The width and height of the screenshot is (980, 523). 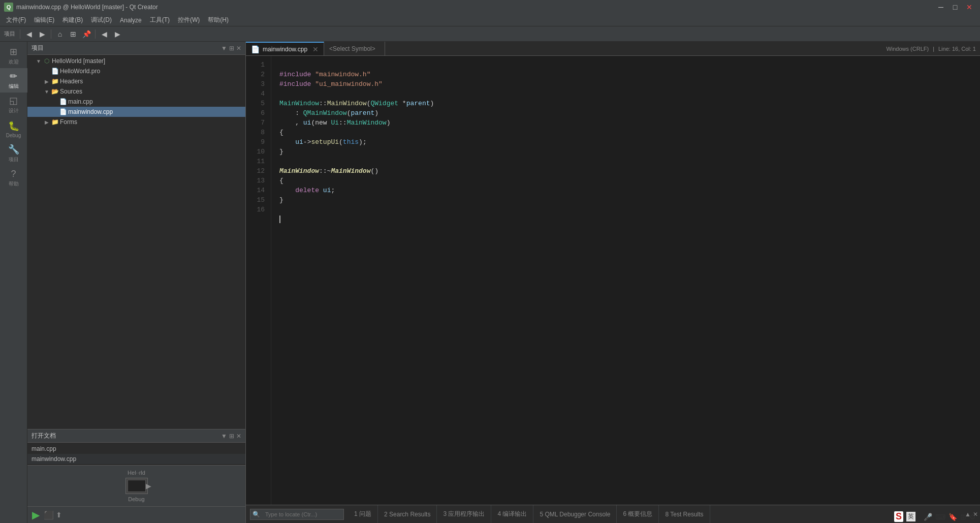 What do you see at coordinates (47, 122) in the screenshot?
I see `tree-arrow-forms: ▶` at bounding box center [47, 122].